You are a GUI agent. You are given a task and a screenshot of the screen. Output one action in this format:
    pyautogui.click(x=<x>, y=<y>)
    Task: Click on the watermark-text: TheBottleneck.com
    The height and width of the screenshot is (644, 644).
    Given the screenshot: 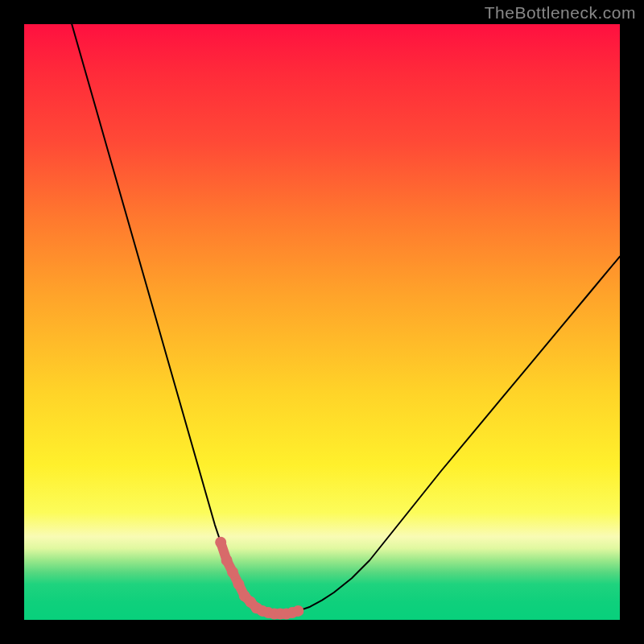 What is the action you would take?
    pyautogui.click(x=560, y=13)
    